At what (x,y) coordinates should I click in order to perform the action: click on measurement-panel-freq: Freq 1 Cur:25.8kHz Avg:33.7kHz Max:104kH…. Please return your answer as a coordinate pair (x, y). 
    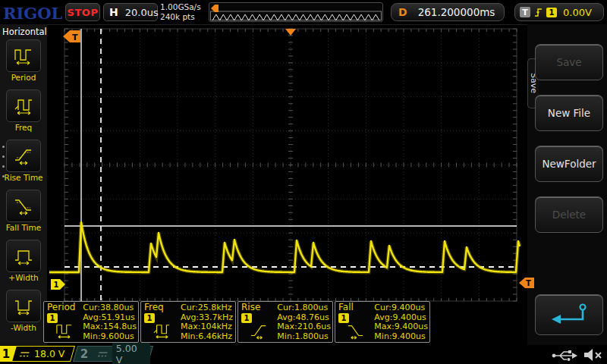
    Looking at the image, I should click on (188, 322).